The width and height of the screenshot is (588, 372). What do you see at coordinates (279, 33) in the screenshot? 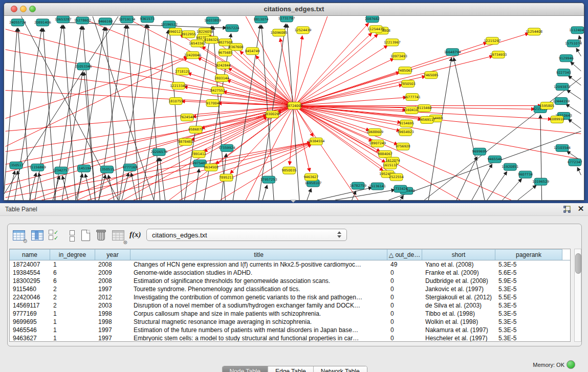
I see `graph-node: 15096085` at bounding box center [279, 33].